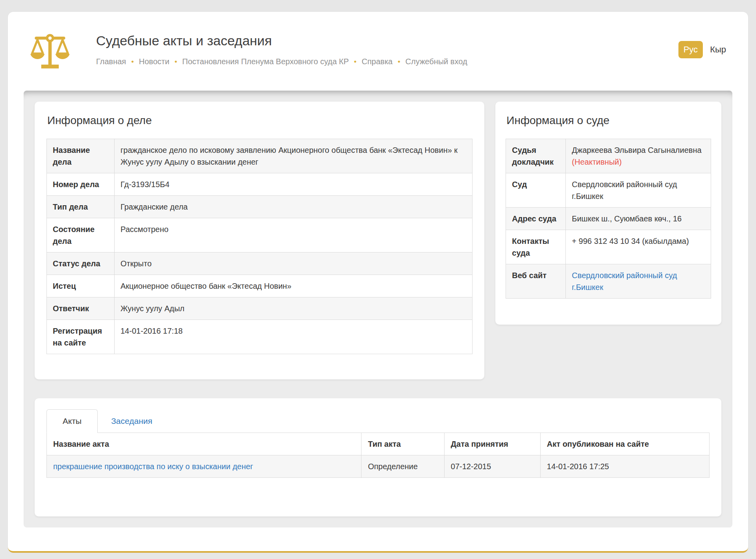  I want to click on case-status-value: Открыто, so click(294, 264).